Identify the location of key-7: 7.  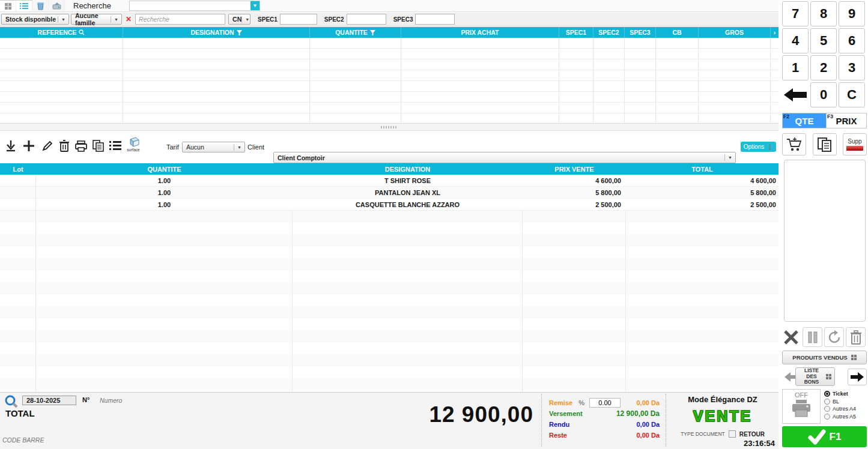
(795, 14).